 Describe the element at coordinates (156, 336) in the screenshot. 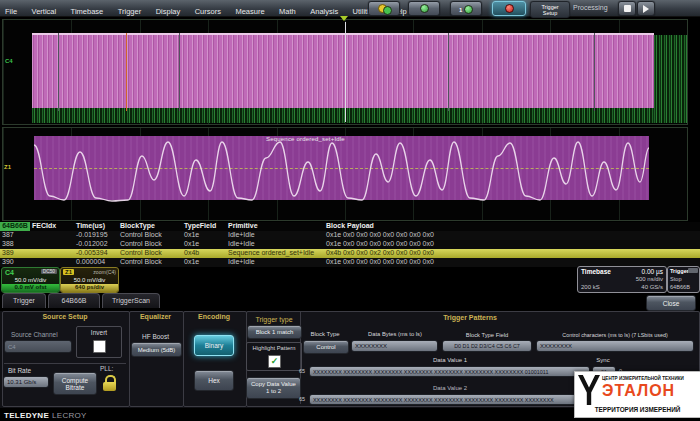

I see `hf-boost-label: HF Boost` at that location.